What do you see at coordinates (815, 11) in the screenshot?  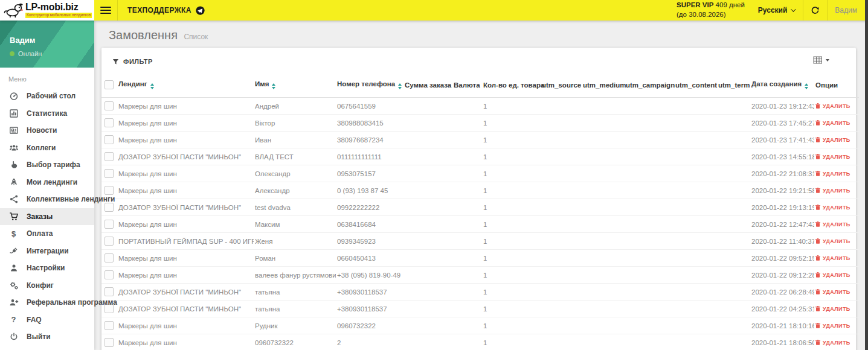 I see `refresh-button` at bounding box center [815, 11].